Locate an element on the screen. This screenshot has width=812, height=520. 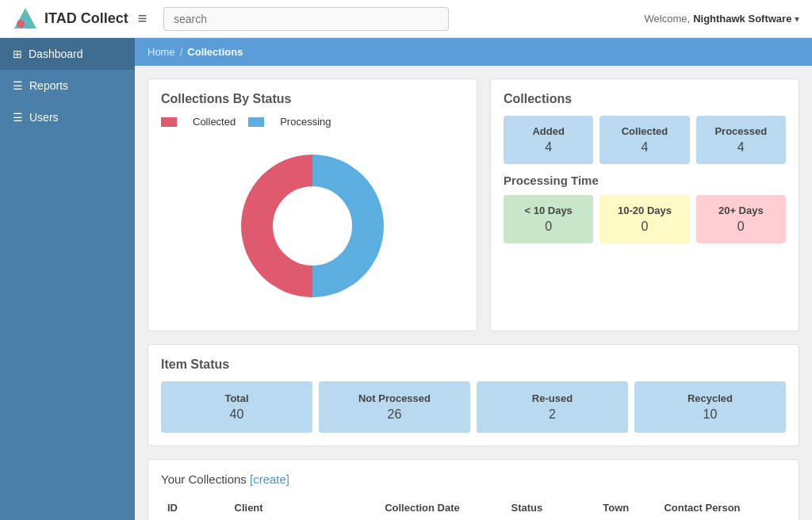
sidebar-item-users: ☰ Users is located at coordinates (67, 117).